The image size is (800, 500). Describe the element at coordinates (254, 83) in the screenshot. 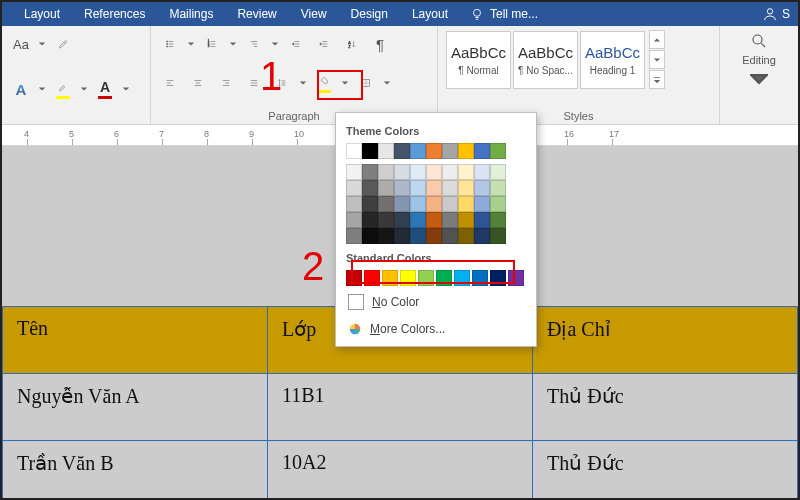

I see `justify-button` at that location.